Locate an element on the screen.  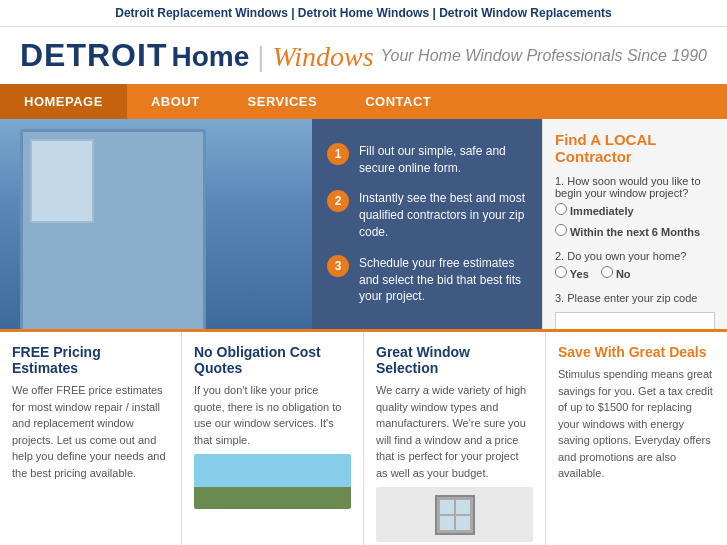
feature-no-obligation-text: If you don't like your price quote, ther… is located at coordinates (272, 415).